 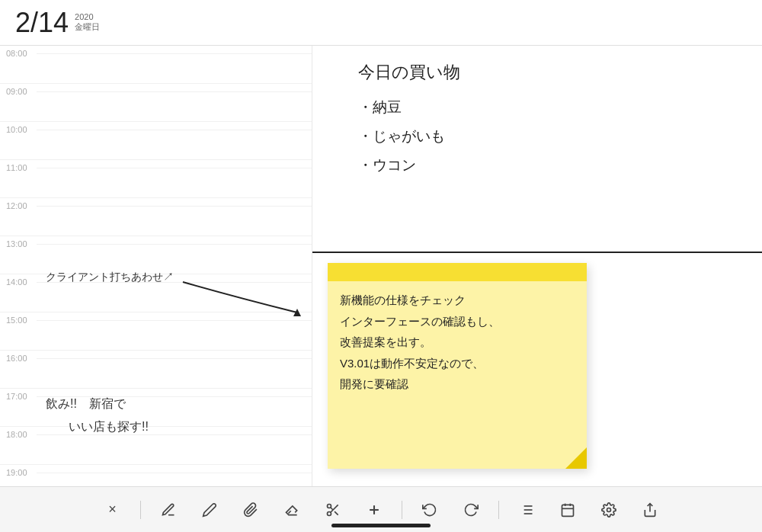 What do you see at coordinates (18, 166) in the screenshot?
I see `time-label: 11:00` at bounding box center [18, 166].